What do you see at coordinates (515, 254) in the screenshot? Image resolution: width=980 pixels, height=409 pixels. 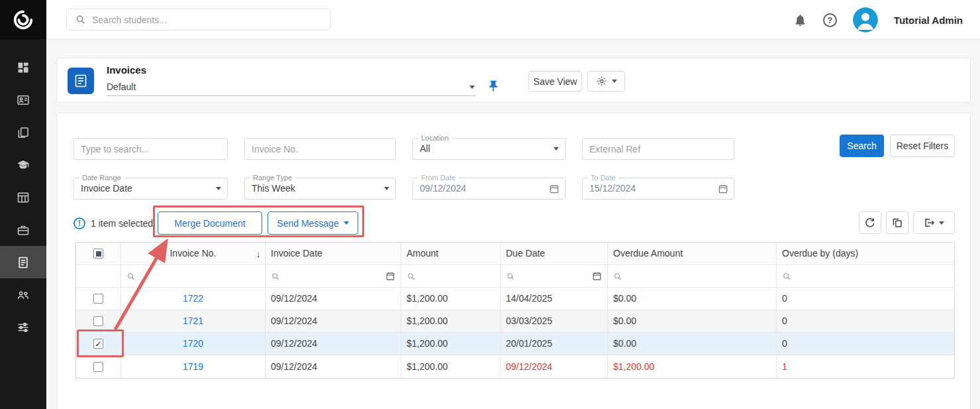 I see `table-header-row: Invoice No. ↓ Invoice Date Amount Due Da…` at bounding box center [515, 254].